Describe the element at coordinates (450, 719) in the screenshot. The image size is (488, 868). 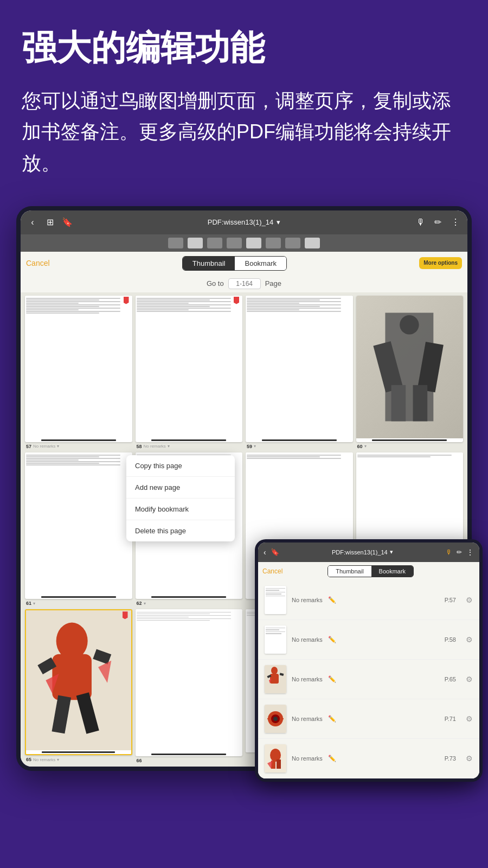
I see `bk-page-71: P.71` at that location.